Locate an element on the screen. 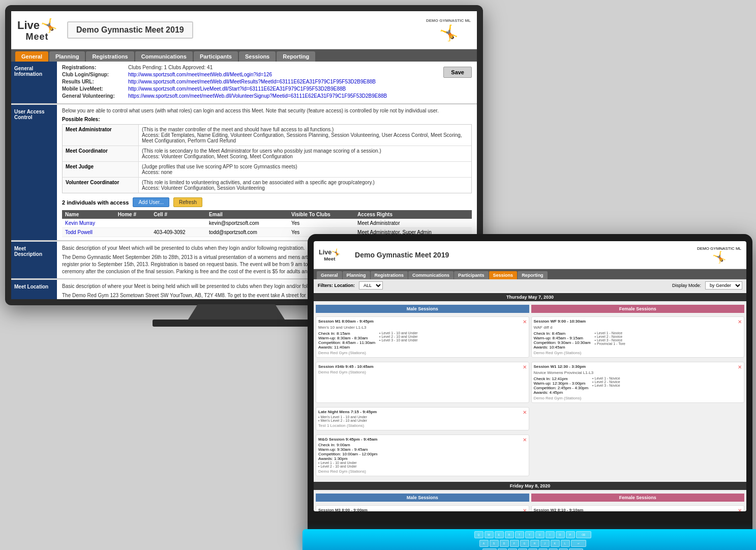  session-w1: ✕ Session W1 12:30 - 3:30pm Novice Women… is located at coordinates (638, 383).